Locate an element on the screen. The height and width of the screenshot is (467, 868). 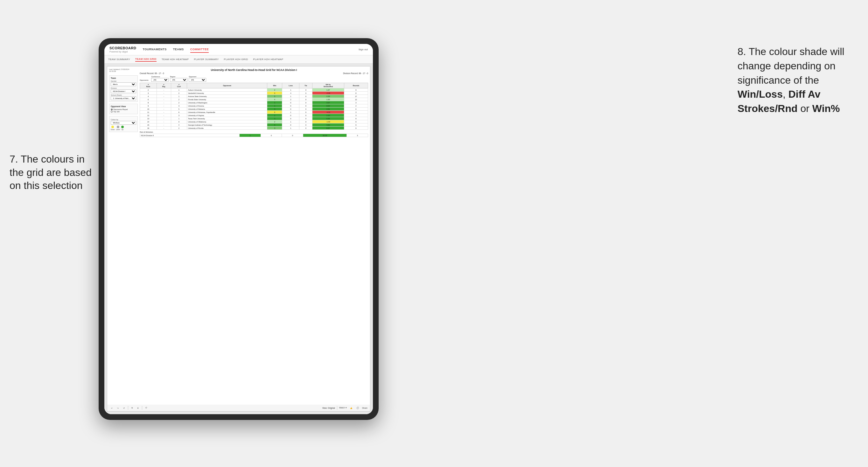
tab-team-h2h-heatmap: TEAM H2H HEATMAP is located at coordinates (175, 59).